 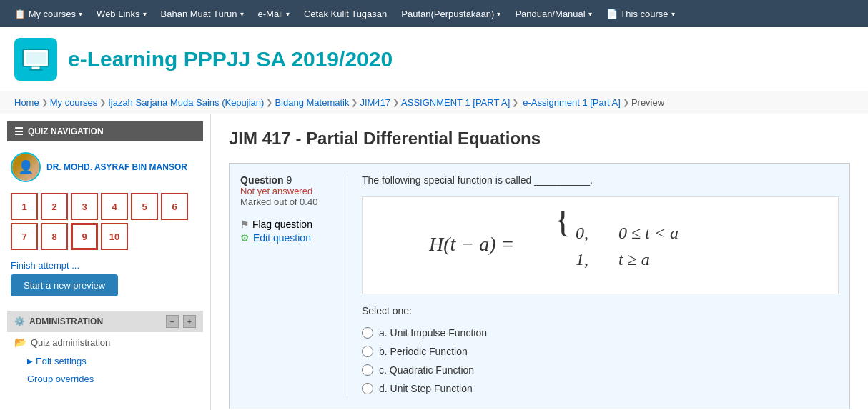 I want to click on breadcrumb-assignment: ASSIGNMENT 1 [PART A], so click(x=455, y=103).